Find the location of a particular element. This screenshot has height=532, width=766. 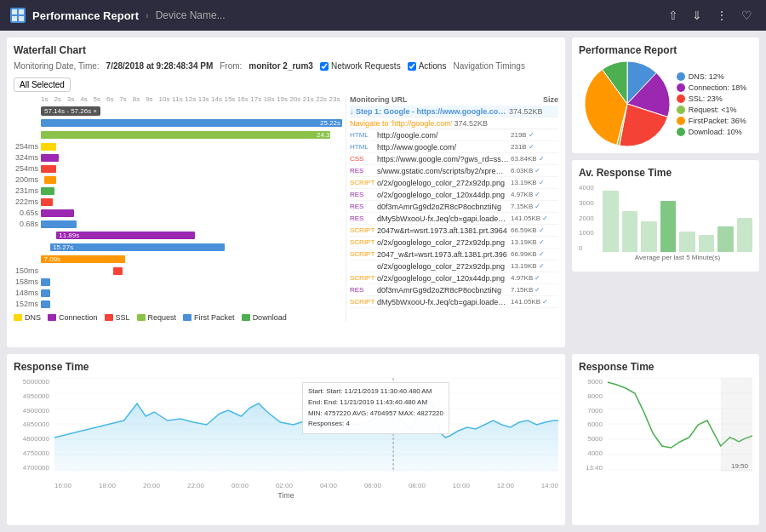

pie-download-label: Download: 10% is located at coordinates (715, 132).